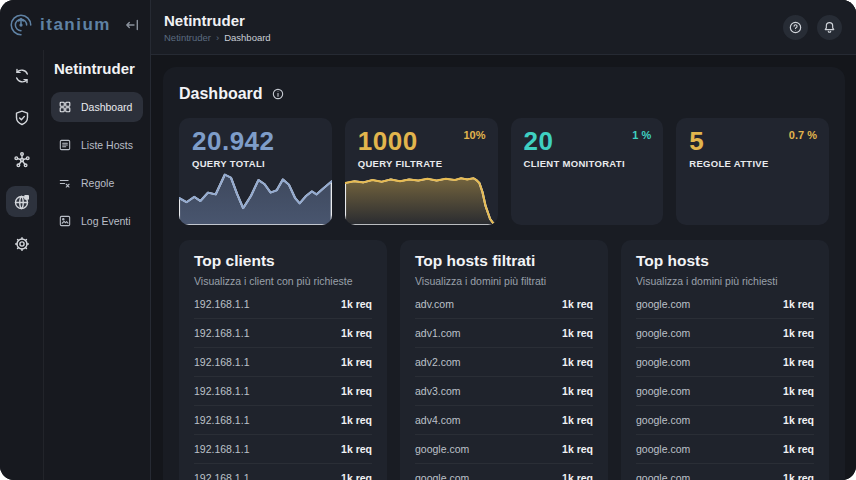 The image size is (856, 480). I want to click on logo-text: itanium, so click(76, 25).